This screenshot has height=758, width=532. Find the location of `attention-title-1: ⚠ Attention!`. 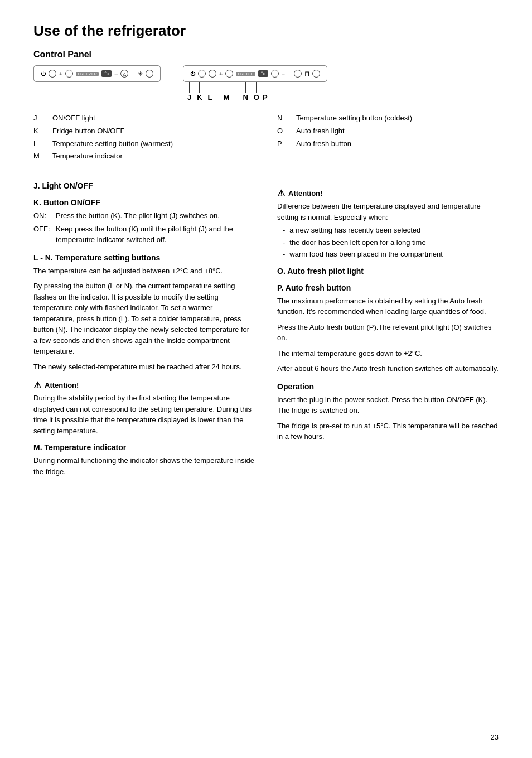

attention-title-1: ⚠ Attention! is located at coordinates (144, 385).